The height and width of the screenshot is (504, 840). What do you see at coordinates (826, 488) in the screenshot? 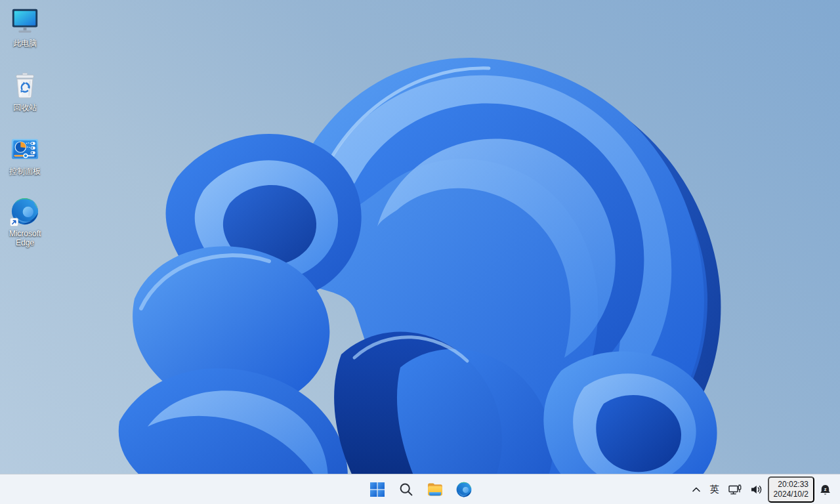
I see `svg-text: z` at bounding box center [826, 488].